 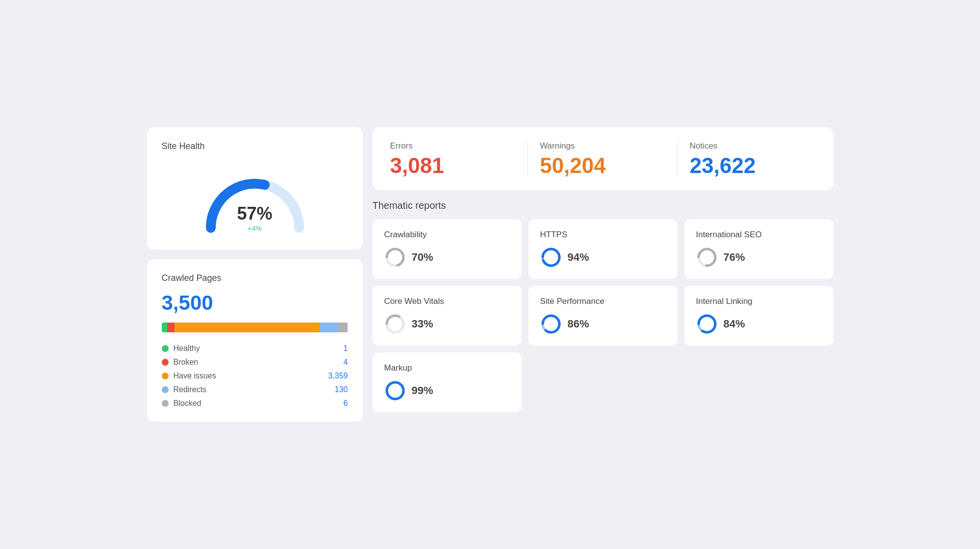 What do you see at coordinates (603, 146) in the screenshot?
I see `warnings-label: Warnings` at bounding box center [603, 146].